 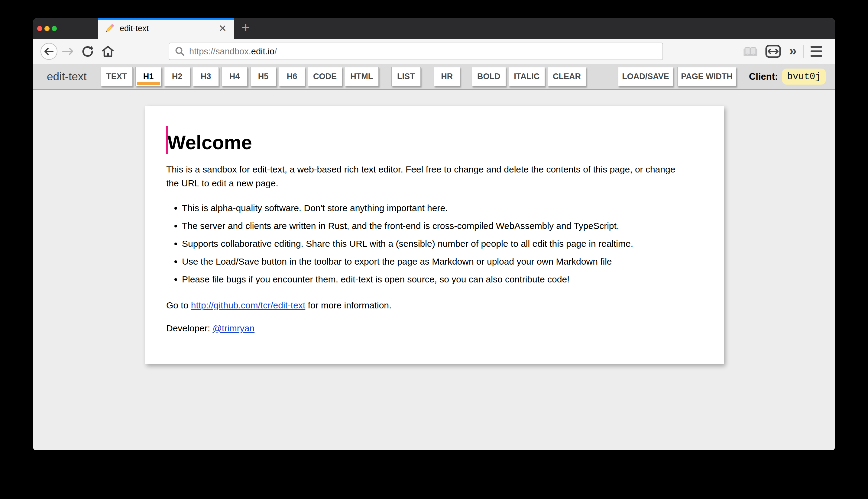 I want to click on toolbar-button-list: LIST, so click(x=406, y=77).